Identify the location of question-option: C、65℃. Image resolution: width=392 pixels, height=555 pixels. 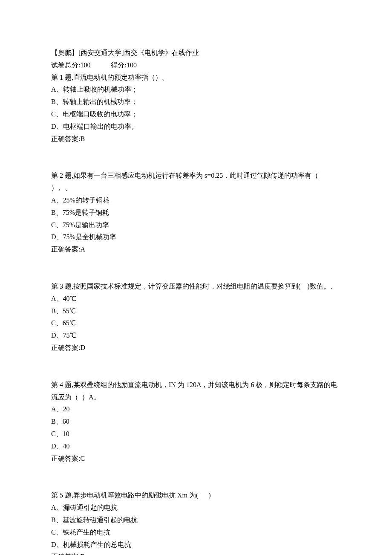
(196, 323).